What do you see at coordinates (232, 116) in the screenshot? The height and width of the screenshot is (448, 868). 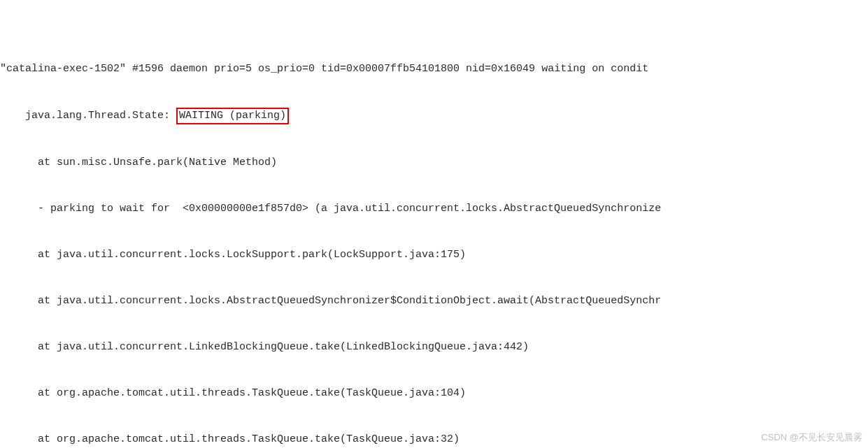 I see `thread-state-highlight: WAITING (parking)` at bounding box center [232, 116].